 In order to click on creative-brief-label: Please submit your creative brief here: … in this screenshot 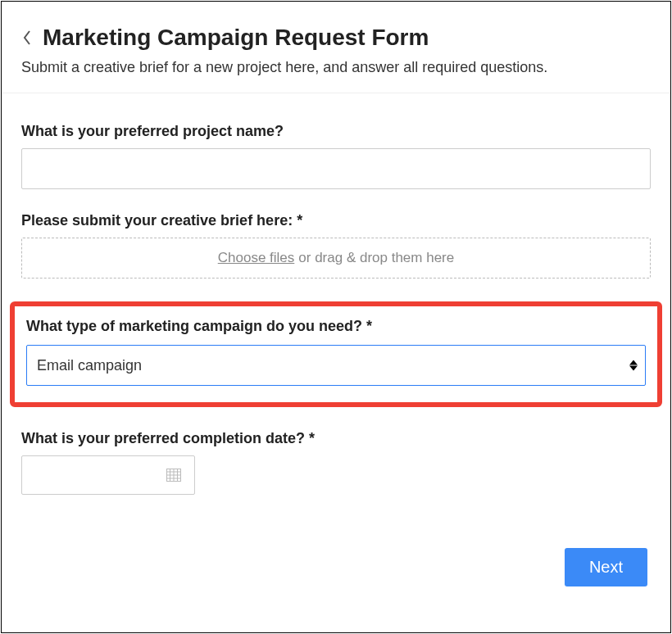, I will do `click(336, 221)`.